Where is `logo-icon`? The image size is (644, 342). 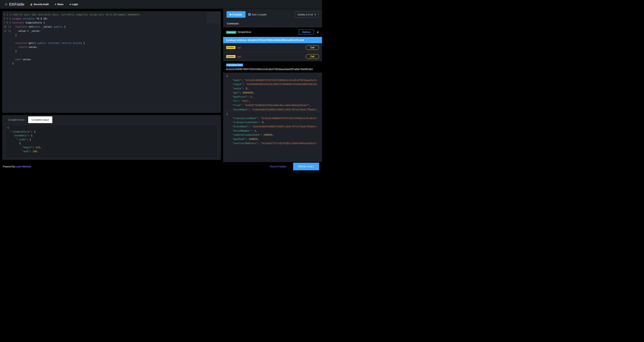
logo-icon is located at coordinates (6, 5).